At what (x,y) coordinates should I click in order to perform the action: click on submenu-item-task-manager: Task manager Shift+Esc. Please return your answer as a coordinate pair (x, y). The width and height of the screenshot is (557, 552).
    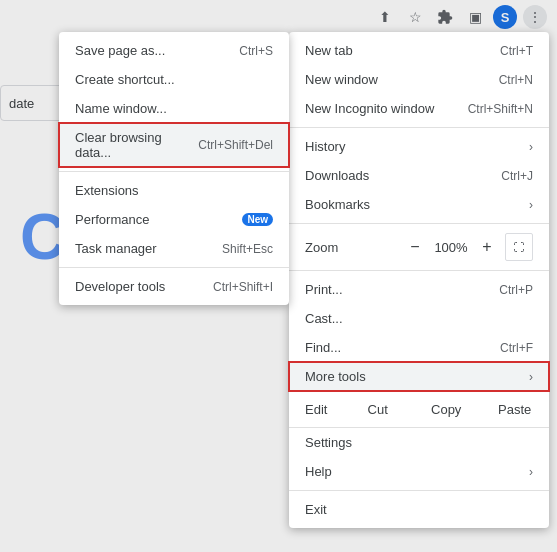
    Looking at the image, I should click on (174, 248).